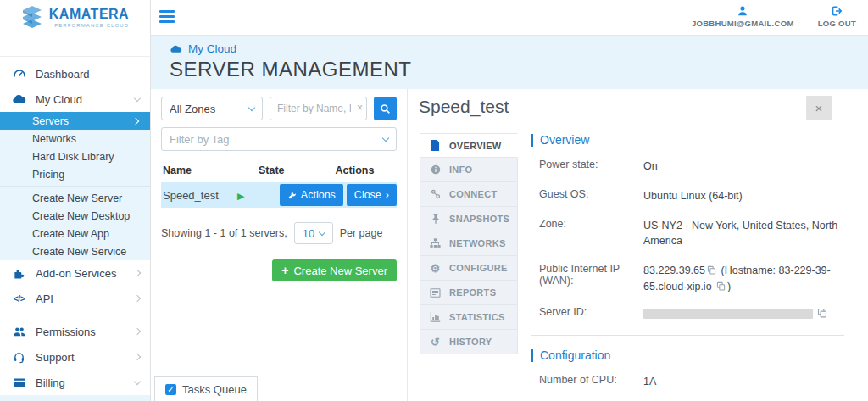 Image resolution: width=868 pixels, height=401 pixels. I want to click on tab-networks: NETWORKS, so click(469, 244).